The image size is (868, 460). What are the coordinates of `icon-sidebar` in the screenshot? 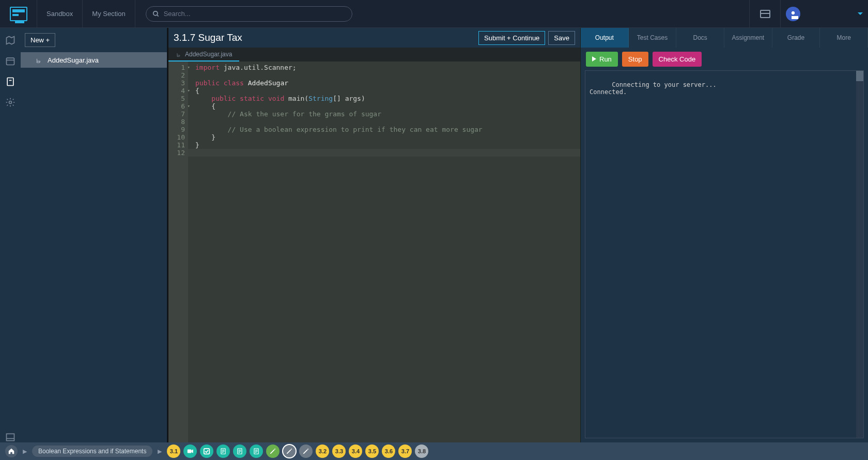 It's located at (10, 235).